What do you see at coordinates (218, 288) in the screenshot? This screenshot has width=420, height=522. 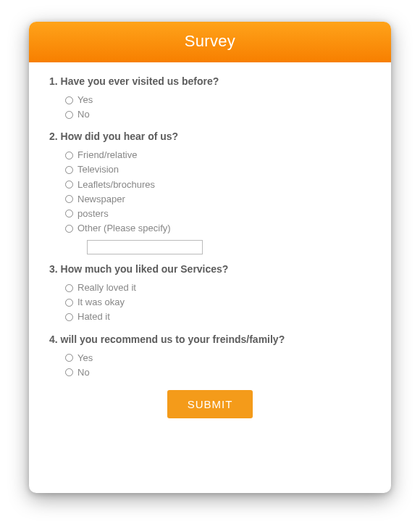 I see `option-q3-loved: Really loved it` at bounding box center [218, 288].